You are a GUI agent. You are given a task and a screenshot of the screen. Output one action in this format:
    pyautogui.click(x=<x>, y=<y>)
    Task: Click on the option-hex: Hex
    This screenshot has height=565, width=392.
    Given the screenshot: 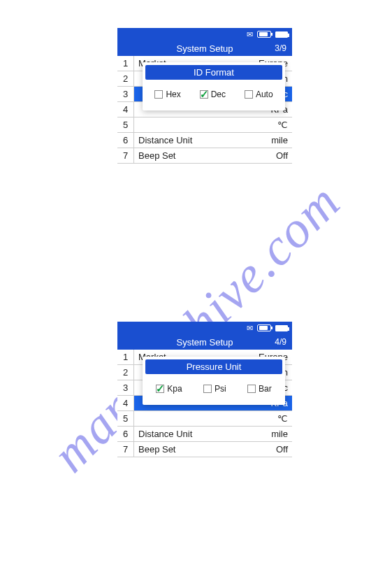 What is the action you would take?
    pyautogui.click(x=168, y=94)
    